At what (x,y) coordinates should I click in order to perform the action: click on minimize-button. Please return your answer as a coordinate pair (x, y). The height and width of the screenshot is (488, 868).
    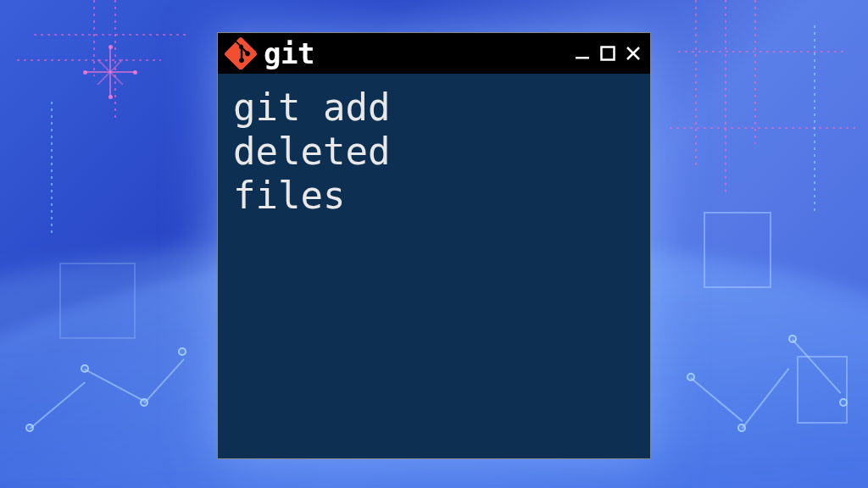
    Looking at the image, I should click on (582, 53).